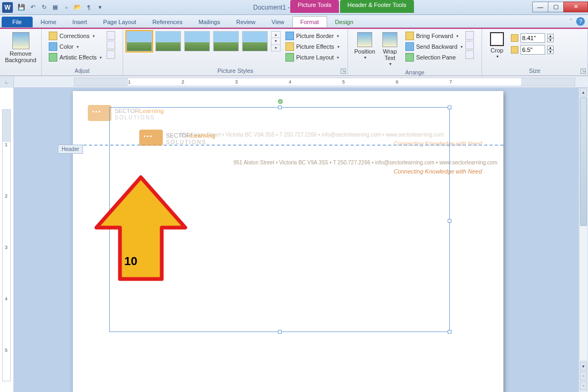 This screenshot has height=392, width=588. Describe the element at coordinates (20, 48) in the screenshot. I see `remove-background-button: Remove Background` at that location.